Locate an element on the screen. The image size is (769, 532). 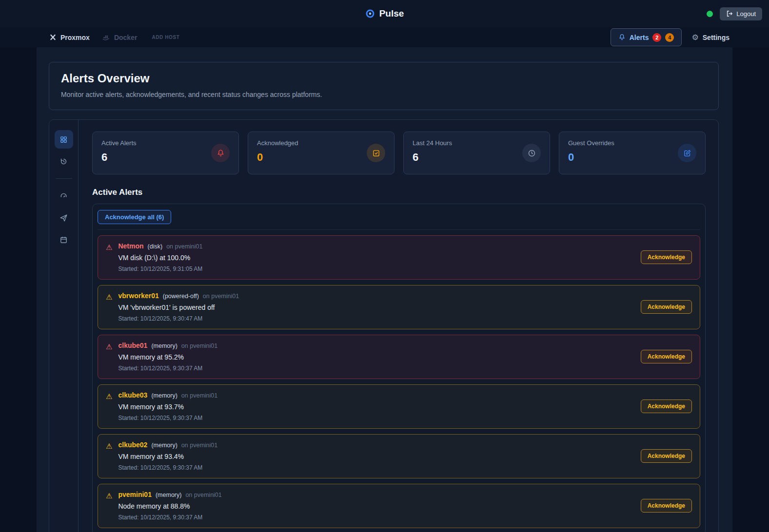
alert-title-line: clkube03 (memory) on pvemini01 is located at coordinates (379, 395).